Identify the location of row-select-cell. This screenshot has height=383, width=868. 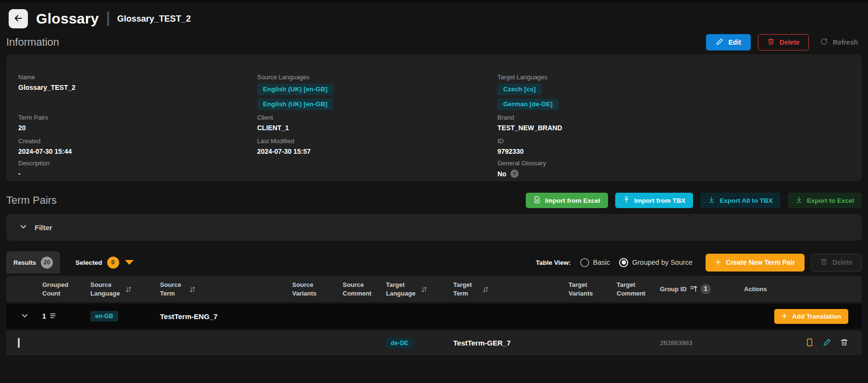
(24, 343).